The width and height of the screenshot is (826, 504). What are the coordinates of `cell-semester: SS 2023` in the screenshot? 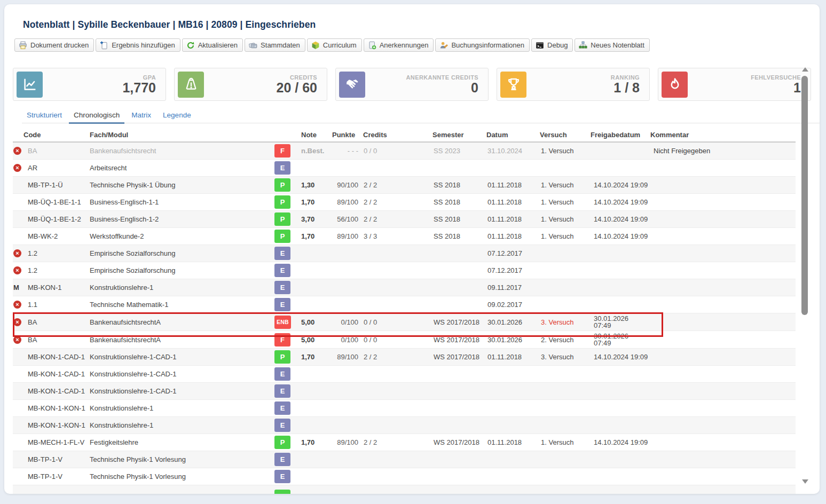 It's located at (459, 151).